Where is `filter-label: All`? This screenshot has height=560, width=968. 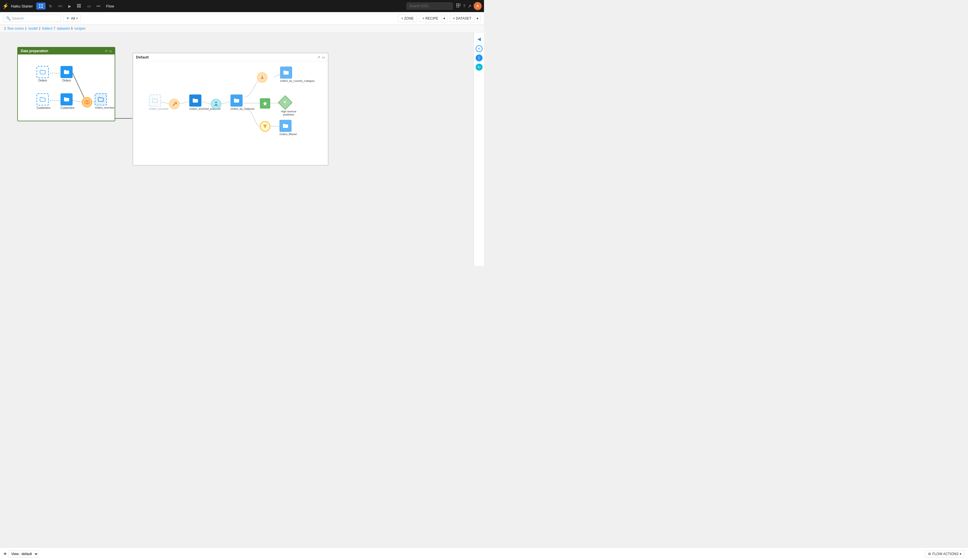
filter-label: All is located at coordinates (73, 18).